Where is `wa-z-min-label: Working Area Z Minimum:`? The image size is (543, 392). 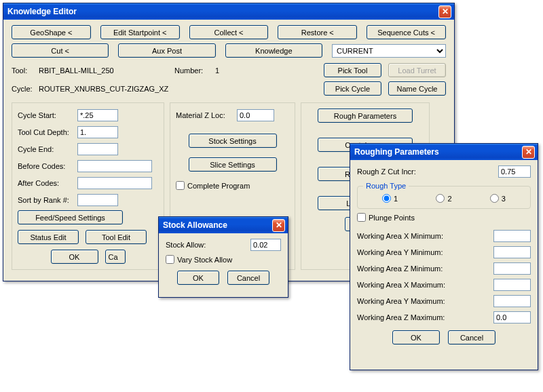
wa-z-min-label: Working Area Z Minimum: is located at coordinates (425, 269).